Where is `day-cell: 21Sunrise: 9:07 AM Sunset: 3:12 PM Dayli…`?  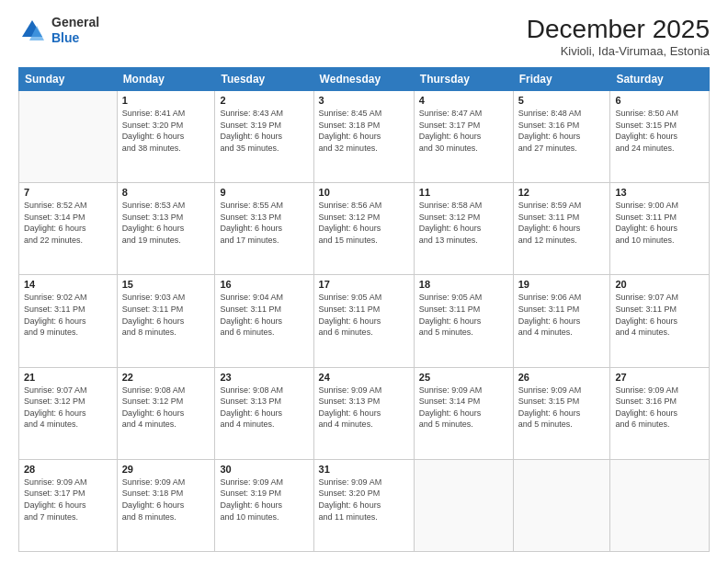
day-cell: 21Sunrise: 9:07 AM Sunset: 3:12 PM Dayli… is located at coordinates (68, 413).